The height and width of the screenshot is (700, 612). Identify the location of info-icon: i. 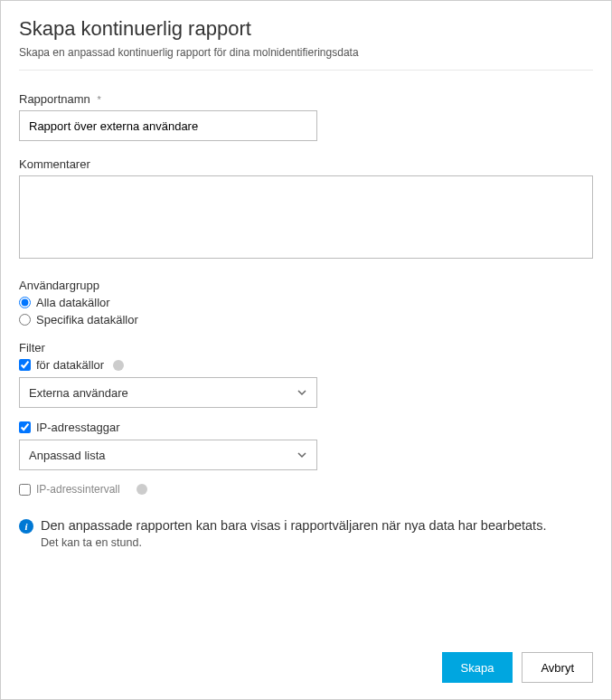
(26, 526).